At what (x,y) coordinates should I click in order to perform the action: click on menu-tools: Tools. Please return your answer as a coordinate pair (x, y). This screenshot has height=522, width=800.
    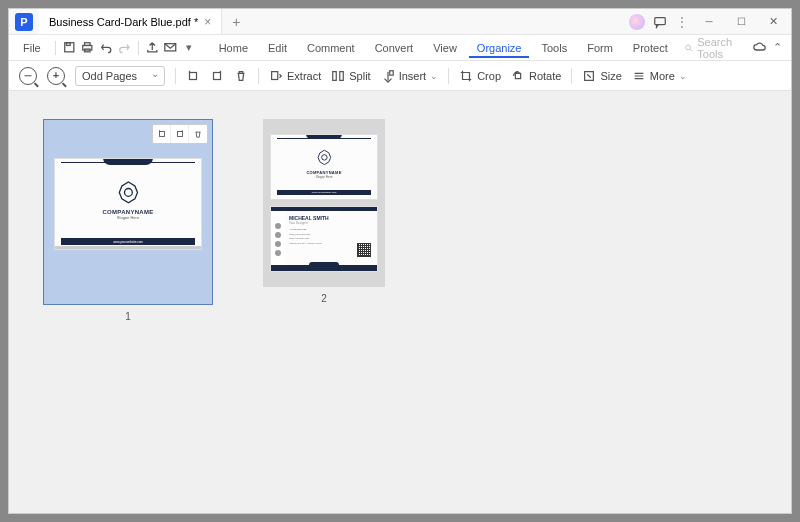
    Looking at the image, I should click on (554, 48).